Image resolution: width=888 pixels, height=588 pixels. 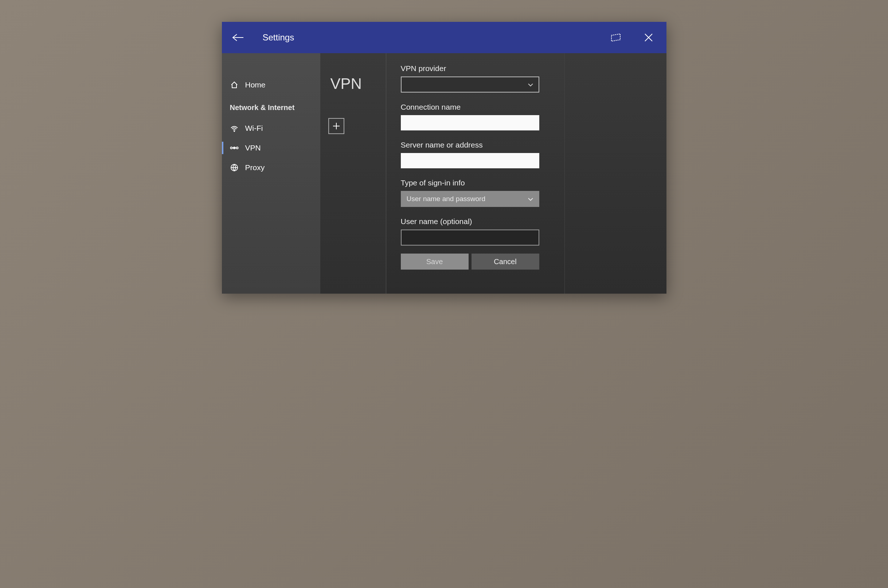 What do you see at coordinates (271, 106) in the screenshot?
I see `sidebar-section-header: Network & Internet` at bounding box center [271, 106].